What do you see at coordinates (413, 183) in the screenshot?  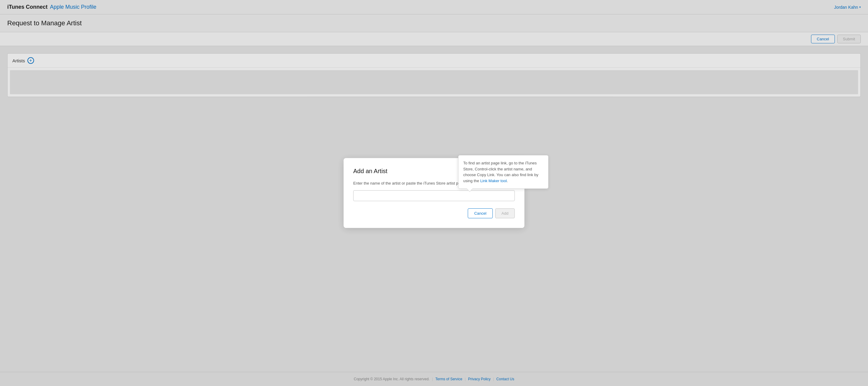 I see `modal-description-text: Enter the name of the artist or paste th…` at bounding box center [413, 183].